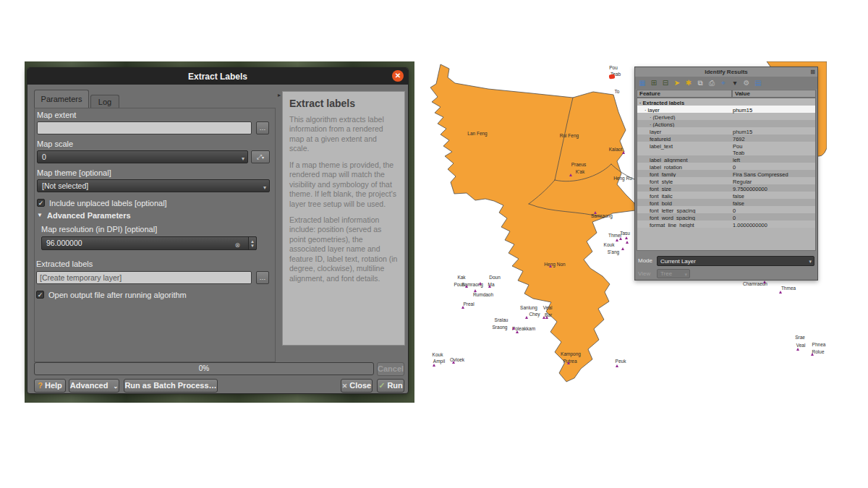 The image size is (868, 488). I want to click on print-response-icon: ⎙, so click(712, 83).